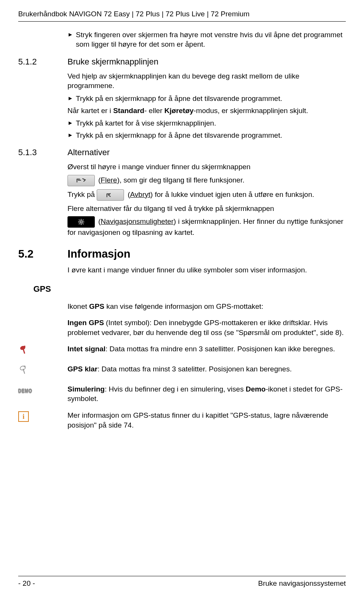 The image size is (364, 596). What do you see at coordinates (109, 180) in the screenshot?
I see `more-link: Flere` at bounding box center [109, 180].